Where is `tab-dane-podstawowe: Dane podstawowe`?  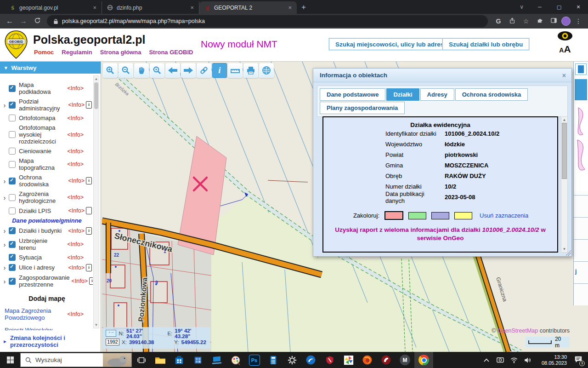 tab-dane-podstawowe: Dane podstawowe is located at coordinates (353, 95).